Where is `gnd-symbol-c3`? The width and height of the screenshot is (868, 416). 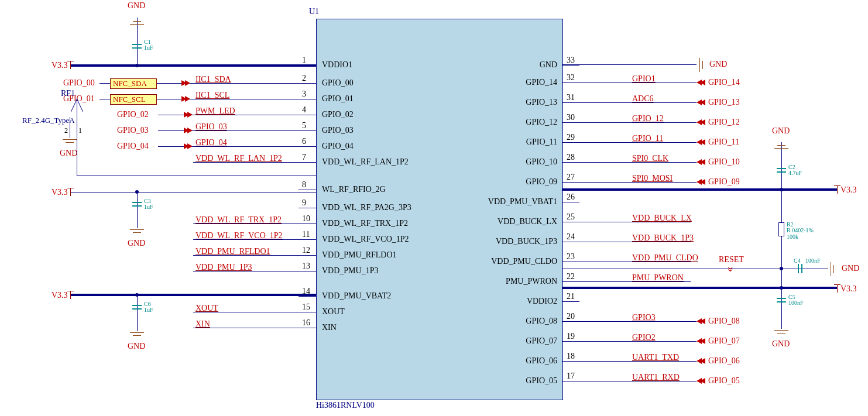
gnd-symbol-c3 is located at coordinates (137, 233).